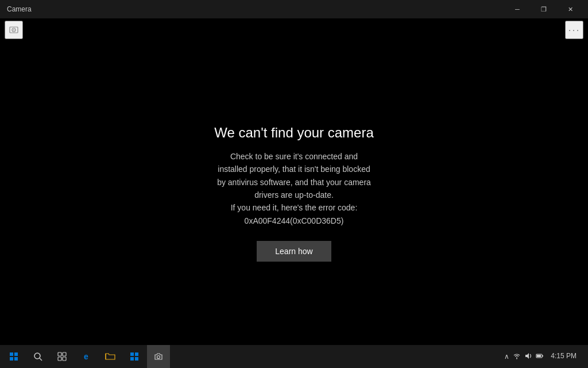 This screenshot has width=588, height=368. I want to click on camera-roll-button, so click(14, 30).